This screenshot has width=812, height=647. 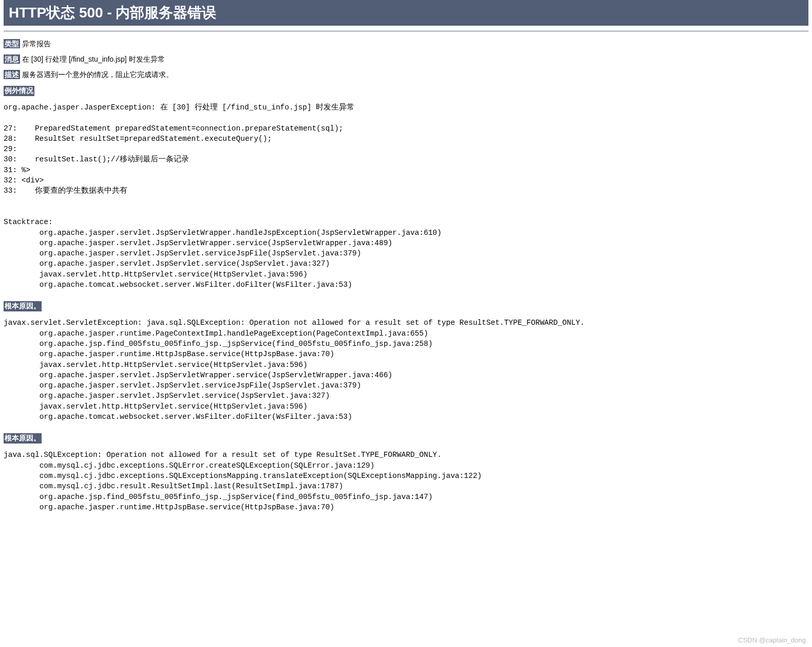 I want to click on description-row: 描述 服务器遇到一个意外的情况，阻止它完成请求。, so click(x=406, y=75).